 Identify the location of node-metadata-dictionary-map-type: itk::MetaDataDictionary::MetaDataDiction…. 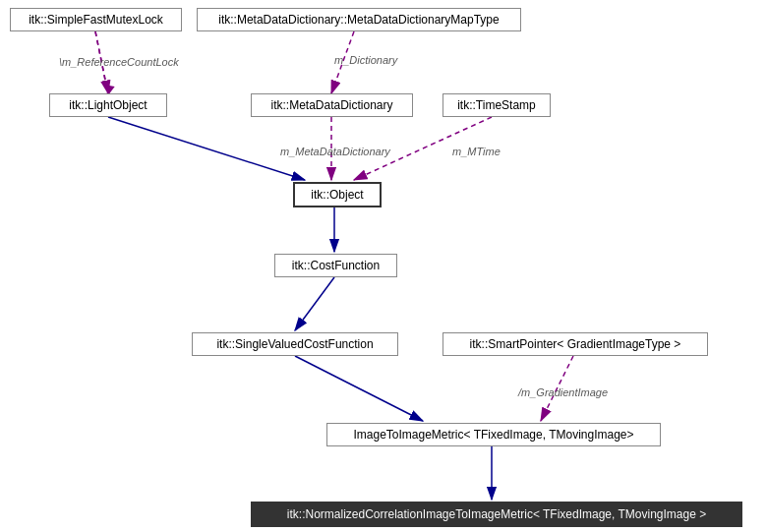
(359, 20).